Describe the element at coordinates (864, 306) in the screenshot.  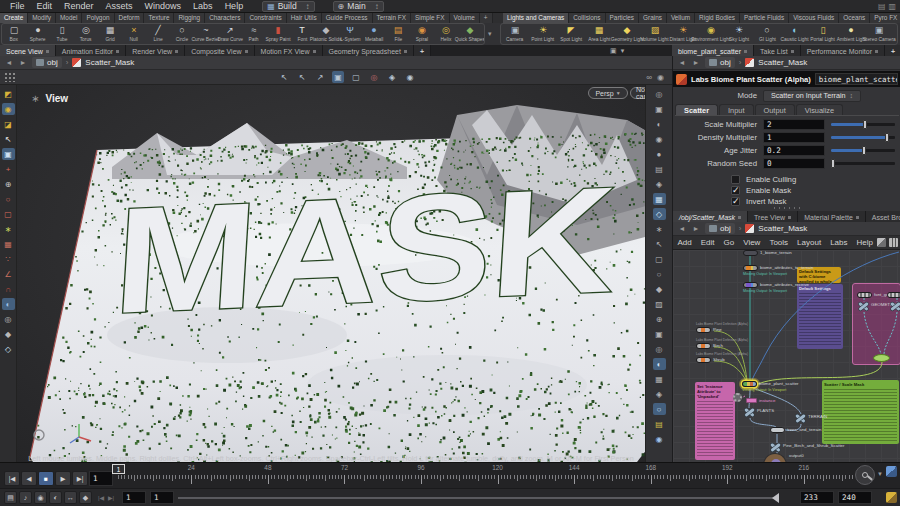
I see `node-geometry-mask: GEOMETRY_MASK` at that location.